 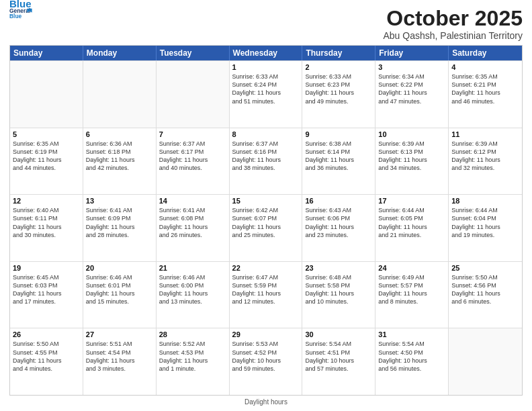 What do you see at coordinates (193, 223) in the screenshot?
I see `cell-info: Sunrise: 6:41 AM Sunset: 6:08 PM Dayligh…` at bounding box center [193, 223].